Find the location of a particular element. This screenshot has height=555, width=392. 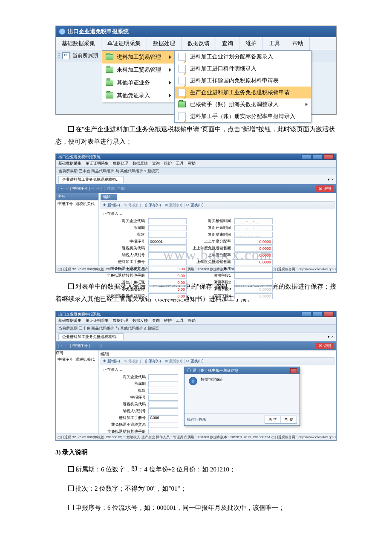

dropdown2-item: 进料加工进口料件明细录入 is located at coordinates (243, 69).